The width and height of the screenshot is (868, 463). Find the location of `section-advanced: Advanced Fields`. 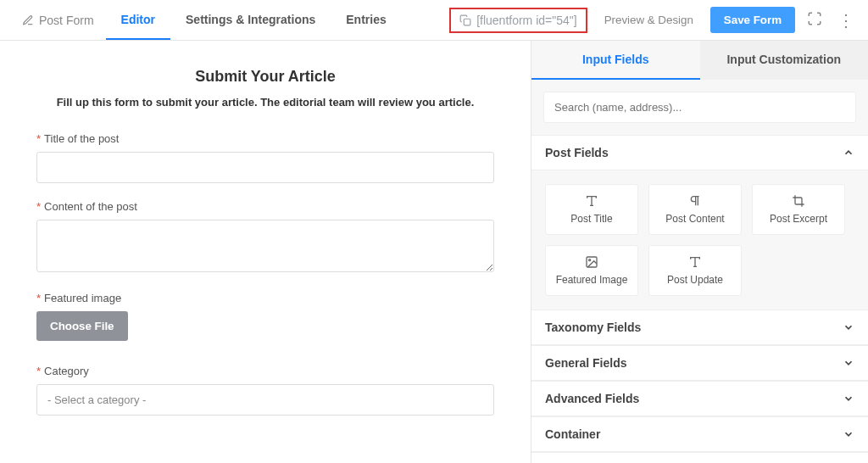

section-advanced: Advanced Fields is located at coordinates (700, 399).